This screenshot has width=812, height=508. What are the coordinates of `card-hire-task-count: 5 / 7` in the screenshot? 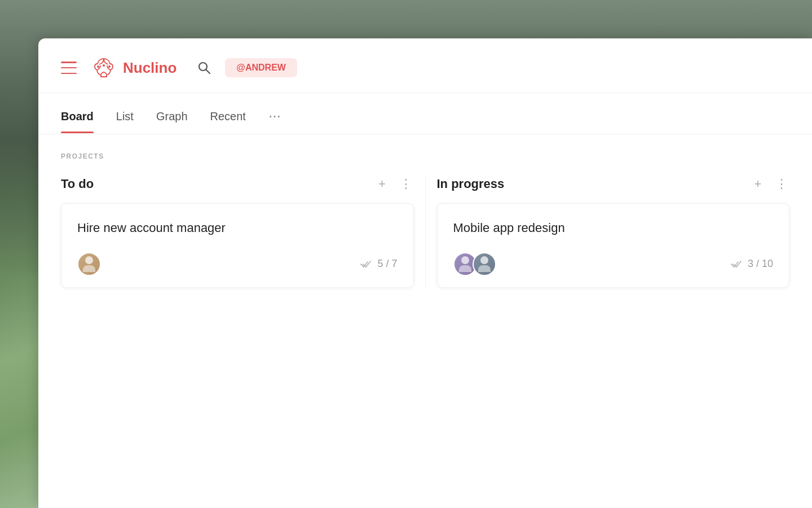 It's located at (379, 264).